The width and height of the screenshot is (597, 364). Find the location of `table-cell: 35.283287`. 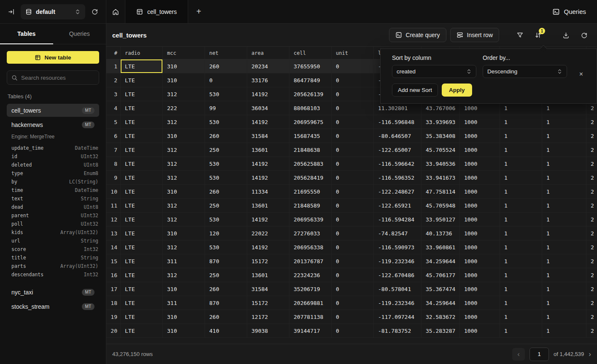

table-cell: 35.283287 is located at coordinates (440, 331).